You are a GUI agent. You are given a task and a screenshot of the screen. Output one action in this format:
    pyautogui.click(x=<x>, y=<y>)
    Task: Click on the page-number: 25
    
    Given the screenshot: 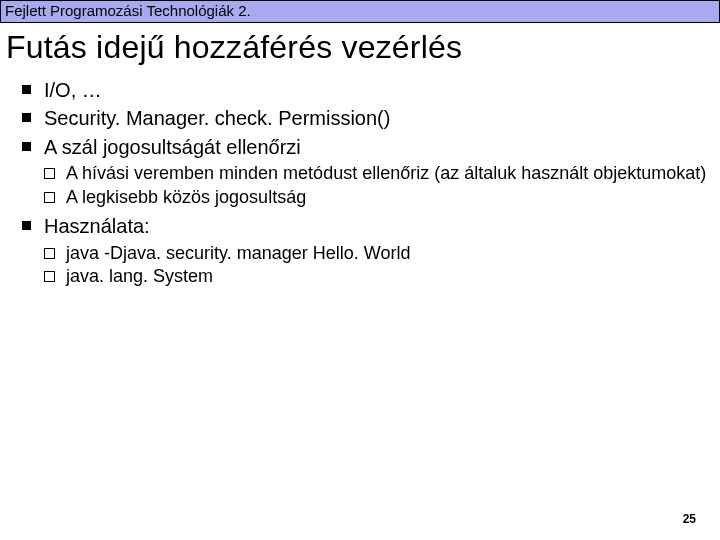 What is the action you would take?
    pyautogui.click(x=690, y=519)
    